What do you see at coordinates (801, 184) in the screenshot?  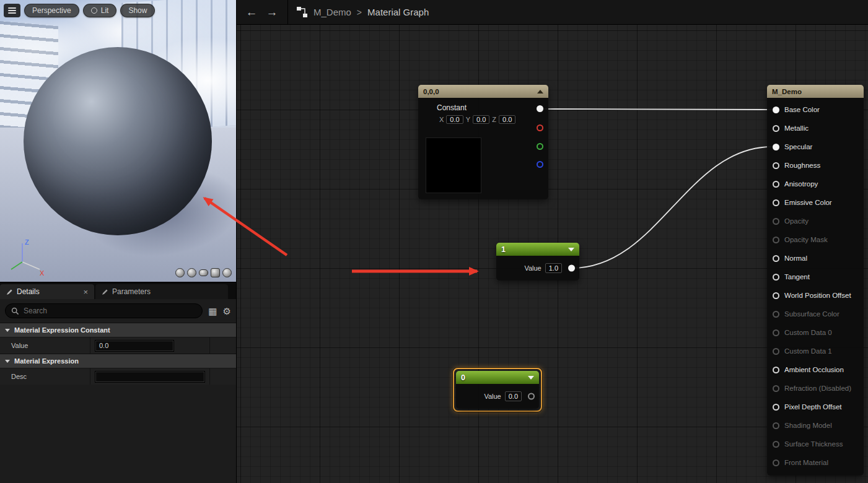 I see `pin-label: Anisotropy` at bounding box center [801, 184].